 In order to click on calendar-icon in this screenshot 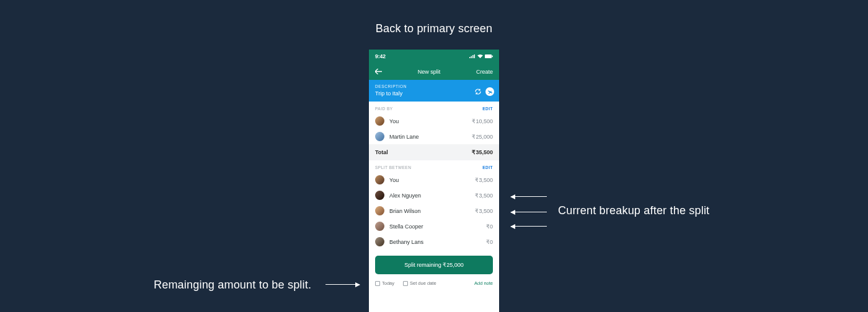, I will do `click(378, 284)`.